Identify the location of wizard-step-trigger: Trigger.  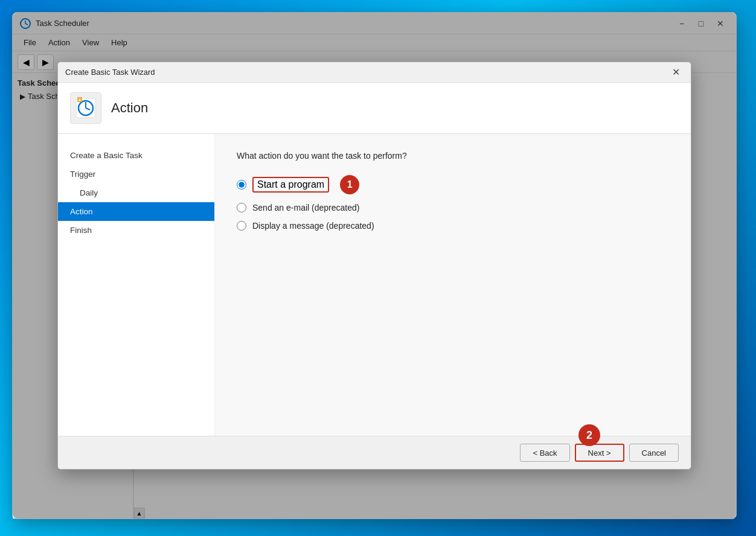
(136, 174).